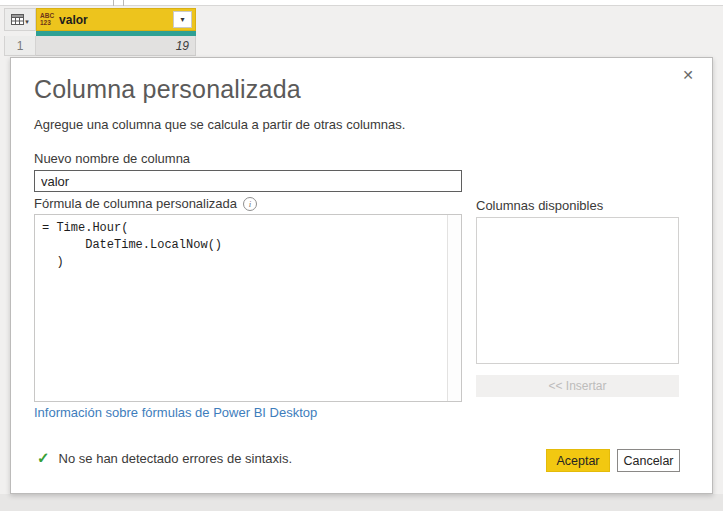 This screenshot has width=723, height=511. Describe the element at coordinates (220, 124) in the screenshot. I see `dialog-subtitle: Agregue una columna que se calcula a par…` at that location.